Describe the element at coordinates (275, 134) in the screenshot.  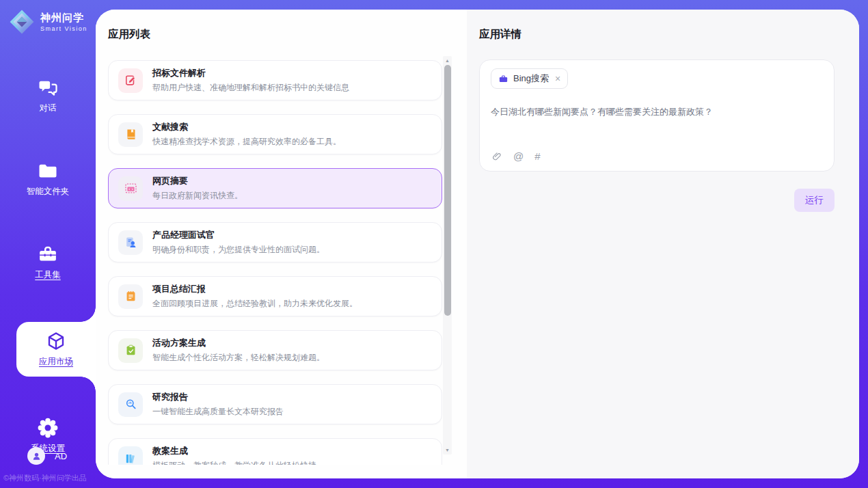
I see `app-card: 文献搜索 快速精准查找学术资源，提高研究效率的必备工具。` at that location.